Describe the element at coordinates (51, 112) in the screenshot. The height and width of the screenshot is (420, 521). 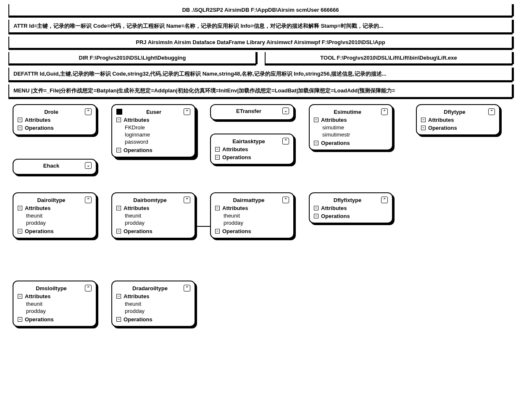
I see `entity-title: Drole` at that location.